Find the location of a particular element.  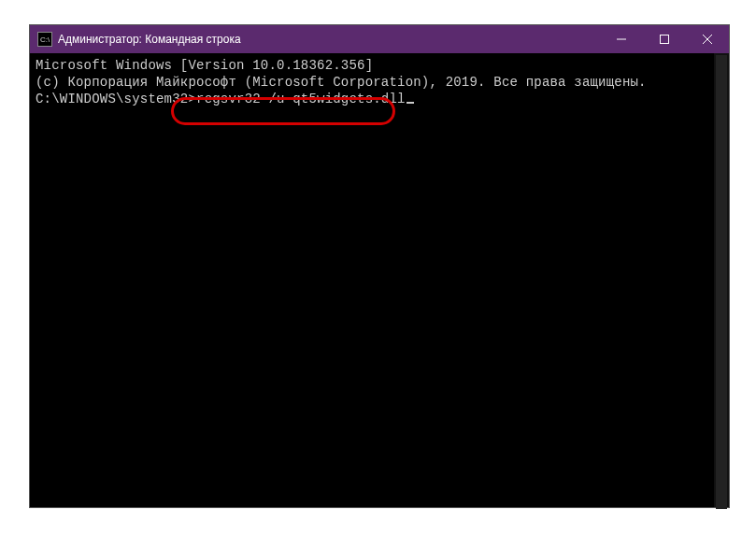

close-icon is located at coordinates (707, 39).